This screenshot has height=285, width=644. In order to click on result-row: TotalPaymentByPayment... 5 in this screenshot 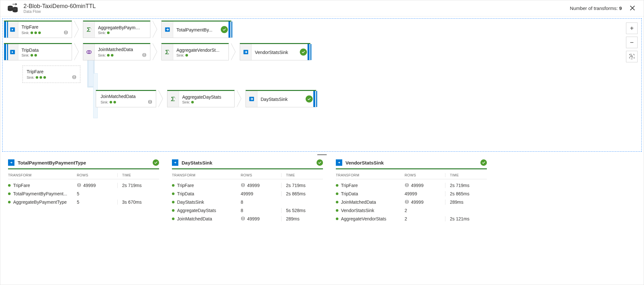, I will do `click(84, 194)`.